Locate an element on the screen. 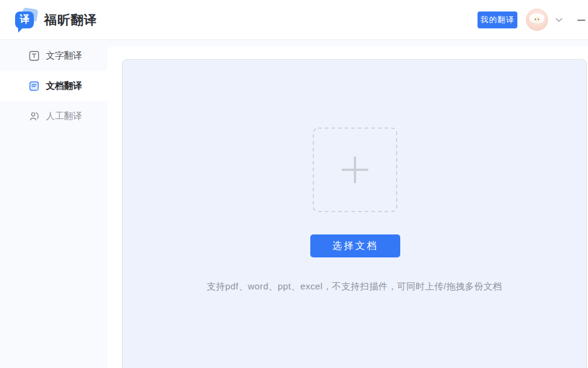  sheep-face is located at coordinates (537, 19).